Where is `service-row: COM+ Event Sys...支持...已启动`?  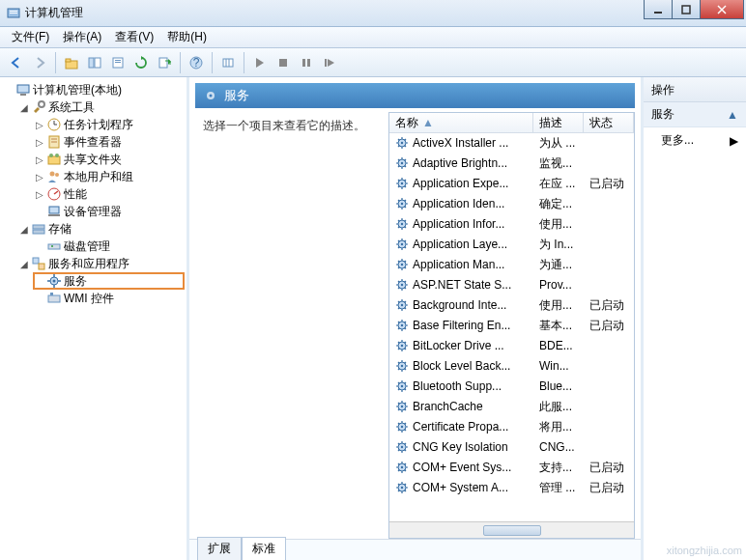 service-row: COM+ Event Sys...支持...已启动 is located at coordinates (512, 467).